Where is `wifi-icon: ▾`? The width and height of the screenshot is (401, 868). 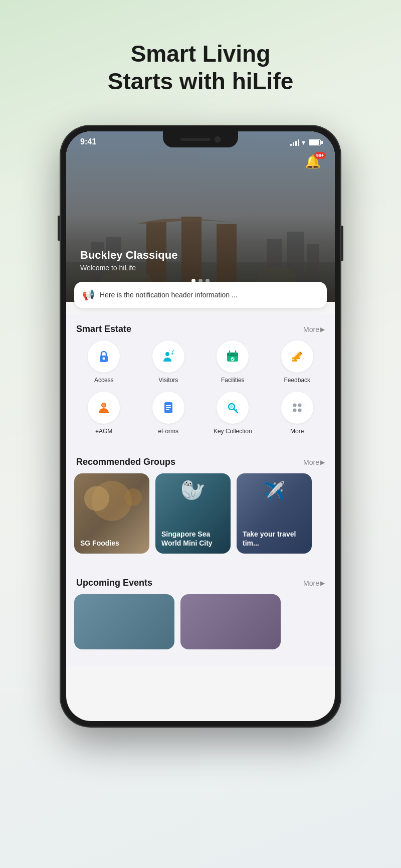 wifi-icon: ▾ is located at coordinates (304, 142).